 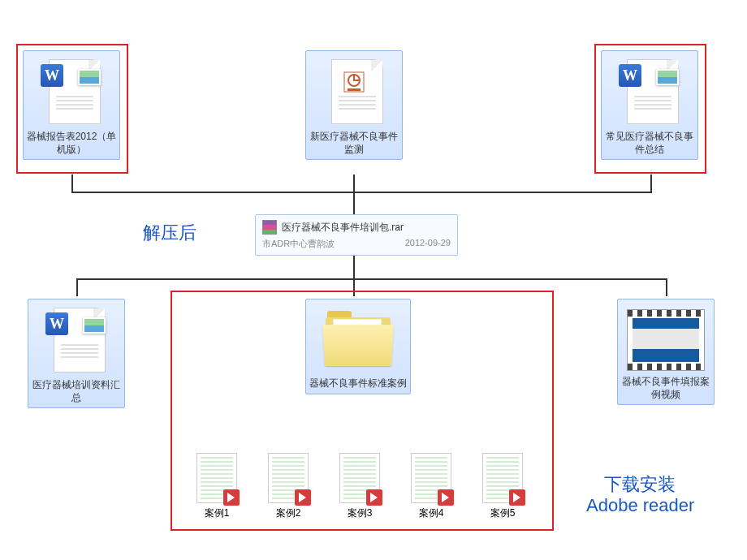 What do you see at coordinates (270, 227) in the screenshot?
I see `rar-icon` at bounding box center [270, 227].